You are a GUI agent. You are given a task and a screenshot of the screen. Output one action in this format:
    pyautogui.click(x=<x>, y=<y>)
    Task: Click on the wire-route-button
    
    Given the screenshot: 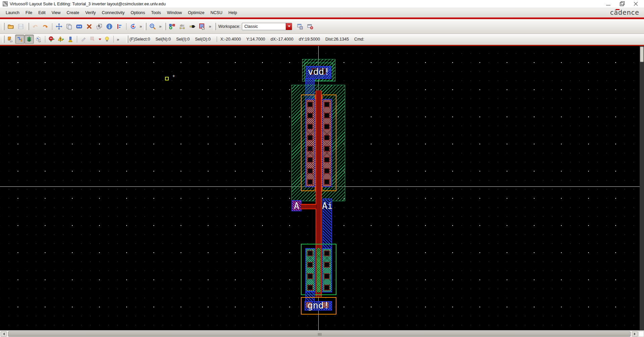 What is the action you would take?
    pyautogui.click(x=172, y=26)
    